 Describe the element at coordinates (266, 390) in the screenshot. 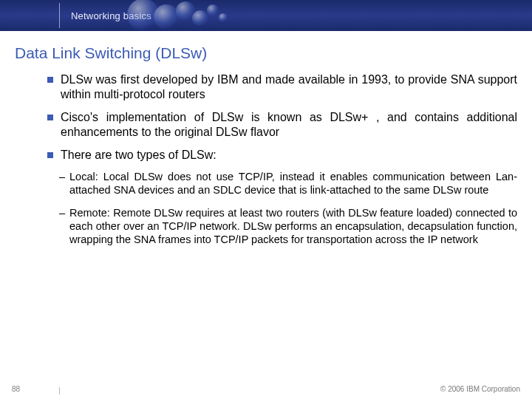

I see `slide-footer: 88 © 2006 IBM Corporation` at that location.